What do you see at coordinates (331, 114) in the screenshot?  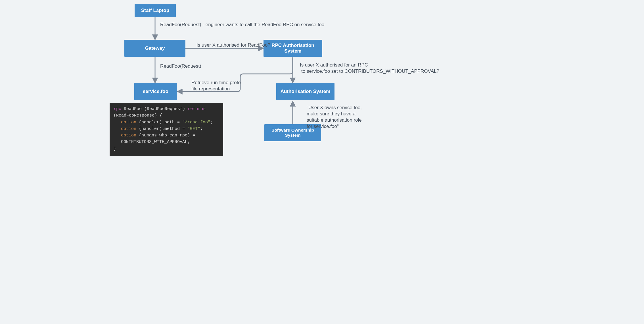 I see `label-ownership-line2: make sure they have a` at bounding box center [331, 114].